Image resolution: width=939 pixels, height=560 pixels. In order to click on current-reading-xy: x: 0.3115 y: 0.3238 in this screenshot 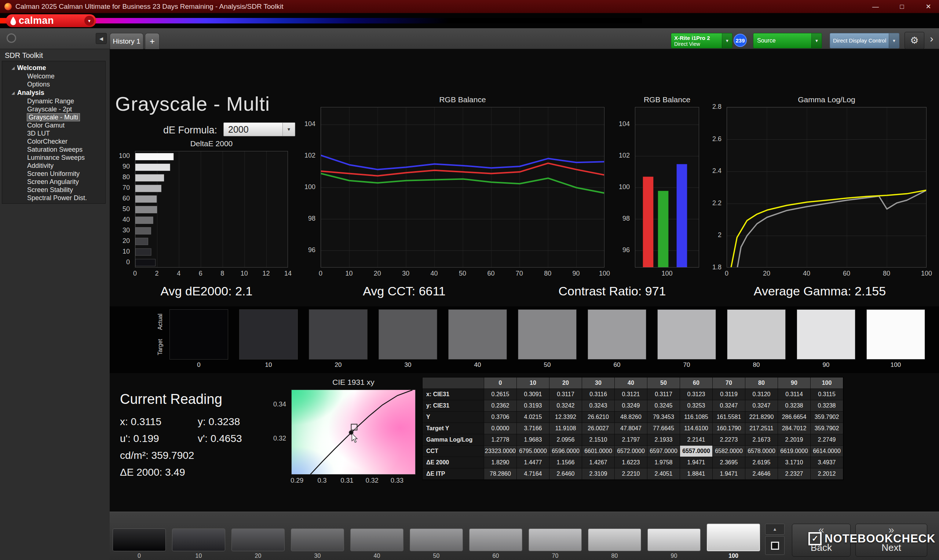, I will do `click(223, 422)`.